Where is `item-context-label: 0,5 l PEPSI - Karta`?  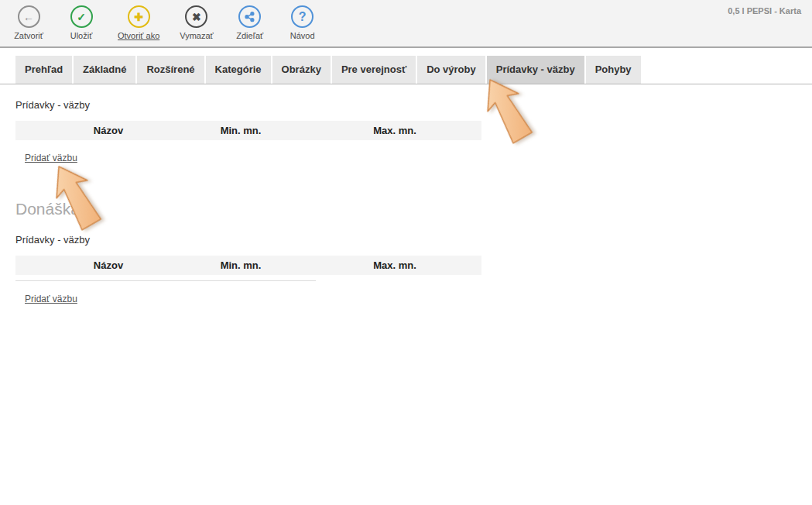
item-context-label: 0,5 l PEPSI - Karta is located at coordinates (765, 11).